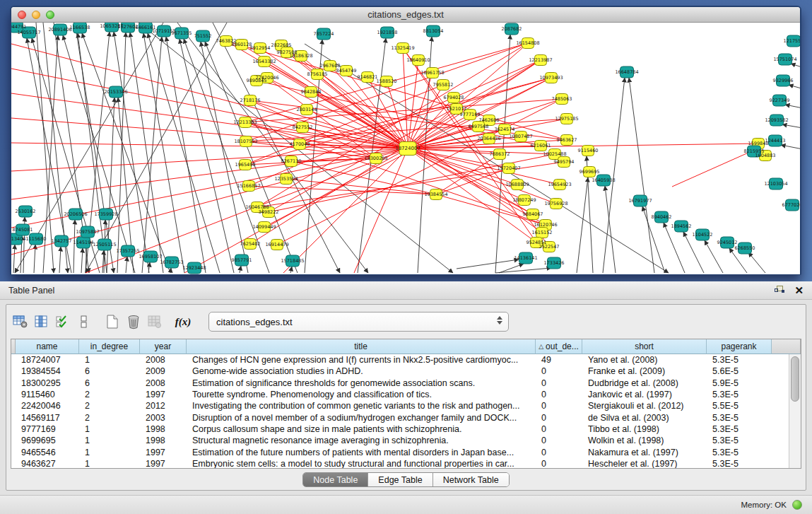 The width and height of the screenshot is (812, 514). I want to click on table-cell: Franke et al. (2009), so click(645, 371).